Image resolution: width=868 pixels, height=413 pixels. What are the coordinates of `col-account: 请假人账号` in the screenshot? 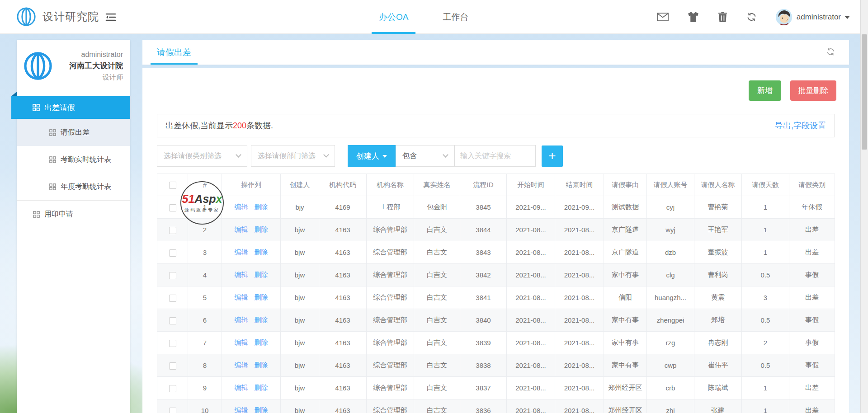 It's located at (671, 185).